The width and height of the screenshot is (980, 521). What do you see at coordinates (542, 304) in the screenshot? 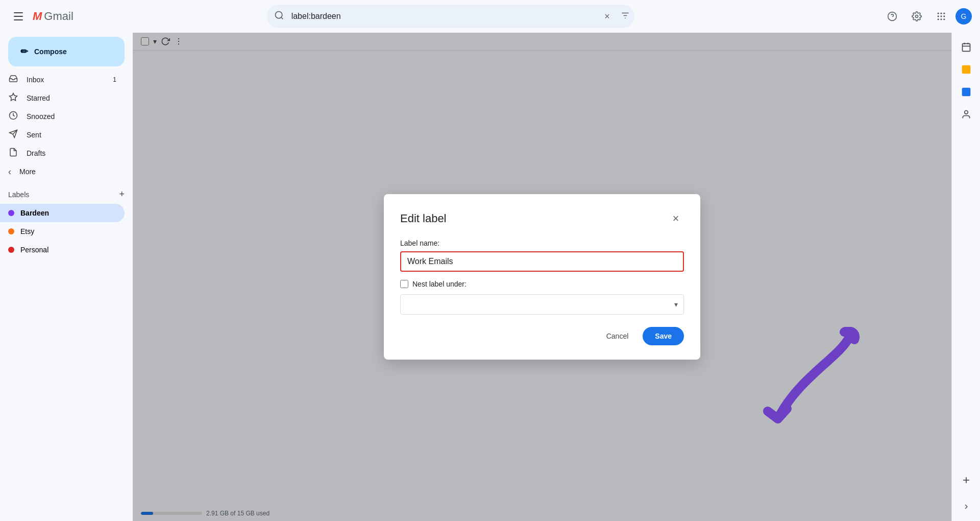
I see `nest-label-dropdown` at bounding box center [542, 304].